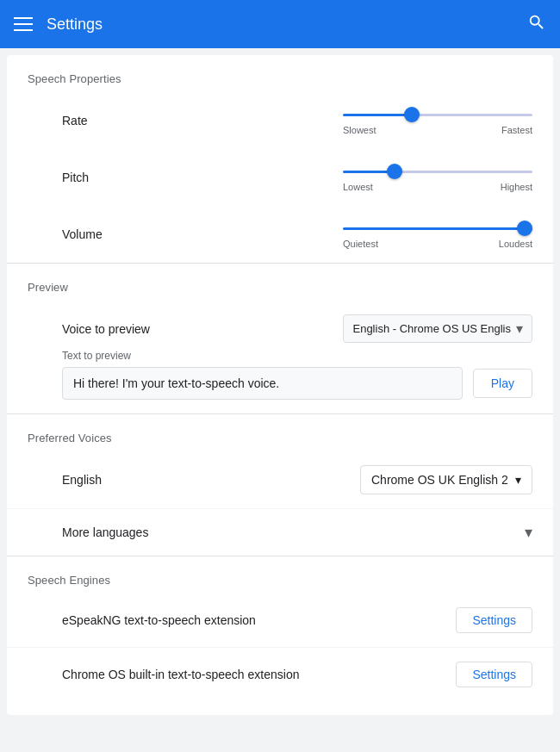 The width and height of the screenshot is (560, 752). Describe the element at coordinates (438, 172) in the screenshot. I see `pitch-slider` at that location.